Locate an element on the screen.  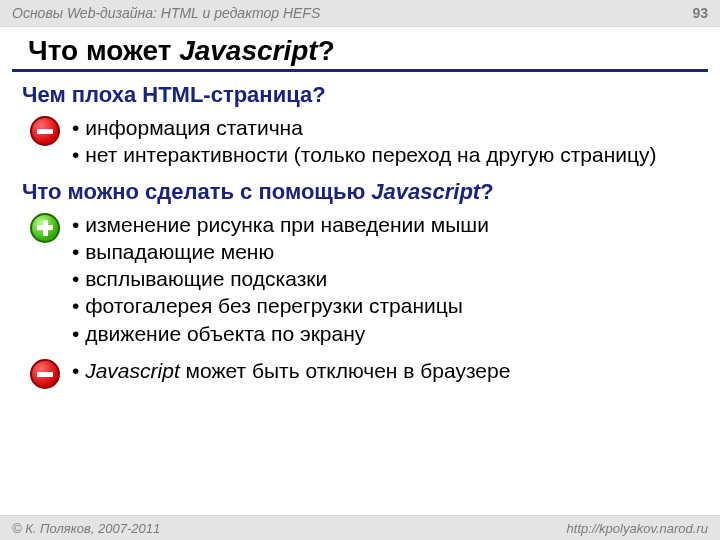
list-item: всплывающие подсказки is located at coordinates (280, 278).